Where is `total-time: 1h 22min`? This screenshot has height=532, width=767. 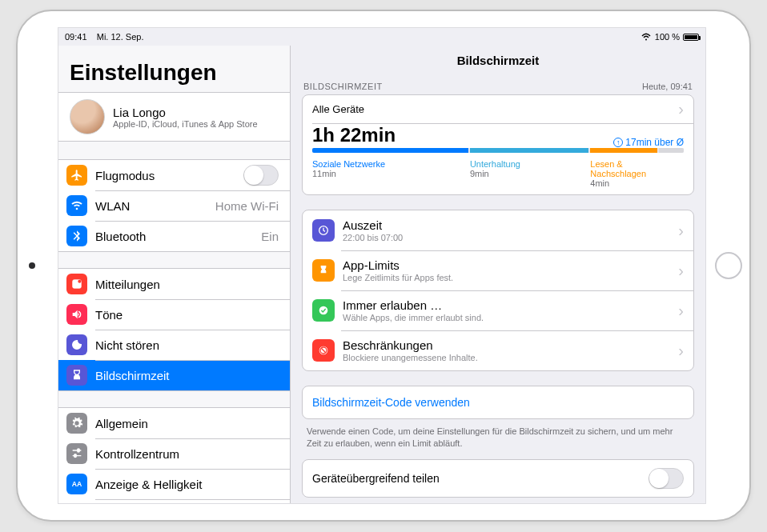
total-time: 1h 22min is located at coordinates (354, 136).